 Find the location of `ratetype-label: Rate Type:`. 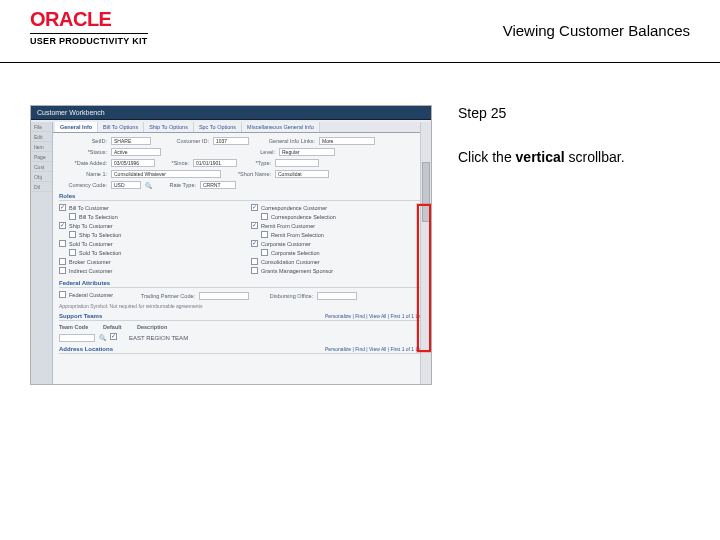

ratetype-label: Rate Type: is located at coordinates (176, 185).